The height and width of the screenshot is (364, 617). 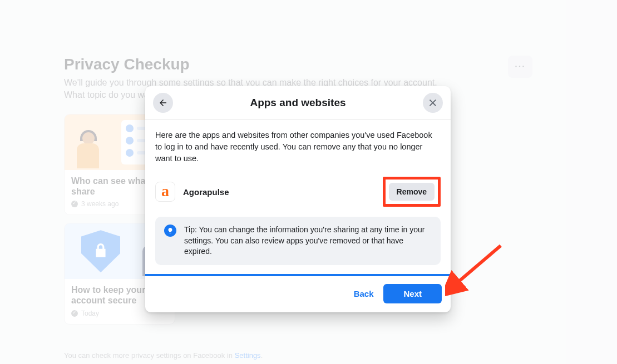 I want to click on modal-title: Apps and websites, so click(x=298, y=103).